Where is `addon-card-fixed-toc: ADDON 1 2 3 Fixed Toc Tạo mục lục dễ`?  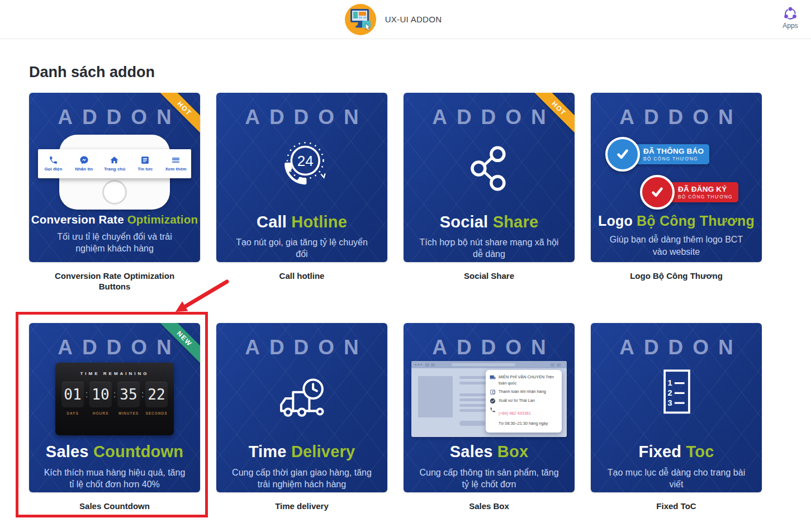
addon-card-fixed-toc: ADDON 1 2 3 Fixed Toc Tạo mục lục dễ is located at coordinates (676, 417).